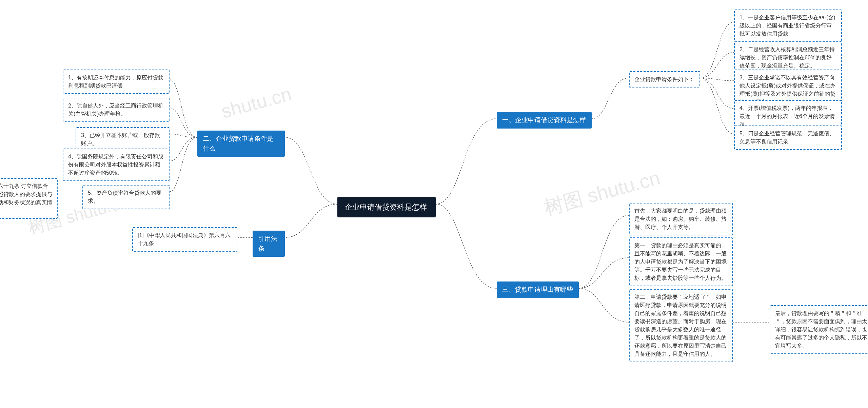 Image resolution: width=868 pixels, height=408 pixels. Describe the element at coordinates (269, 244) in the screenshot. I see `branch-node-4: 引用法条` at that location.